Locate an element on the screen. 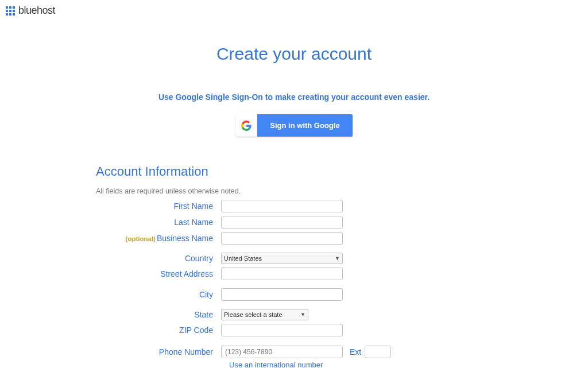 Image resolution: width=588 pixels, height=368 pixels. first-name-input is located at coordinates (282, 206).